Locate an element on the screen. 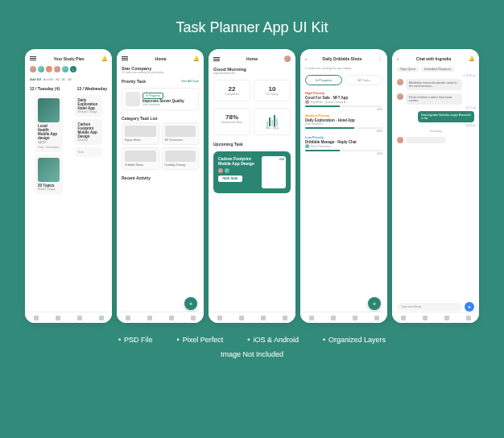  more-icon: ⋮ is located at coordinates (380, 58).